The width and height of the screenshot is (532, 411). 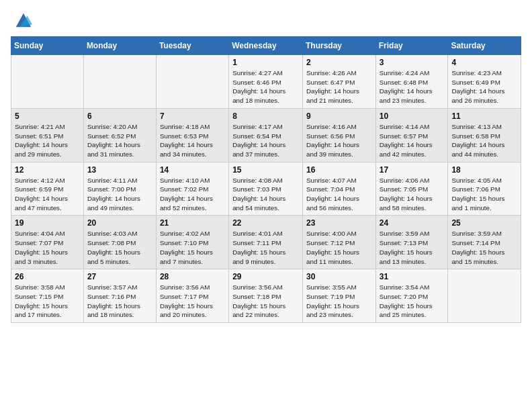 I want to click on calendar-cell: 15Sunrise: 4:08 AM Sunset: 7:03 PM Dayli…, so click(x=266, y=189).